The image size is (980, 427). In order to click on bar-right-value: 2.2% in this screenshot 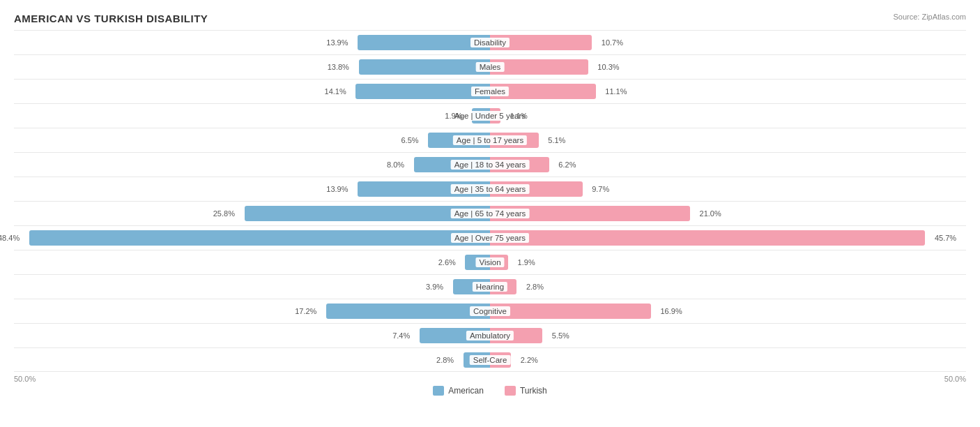, I will do `click(530, 360)`.